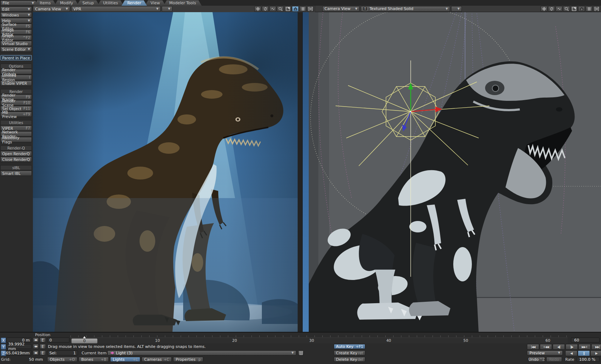 This screenshot has height=364, width=601. I want to click on sidebar-item-limited-region: Limited Regionl, so click(16, 77).